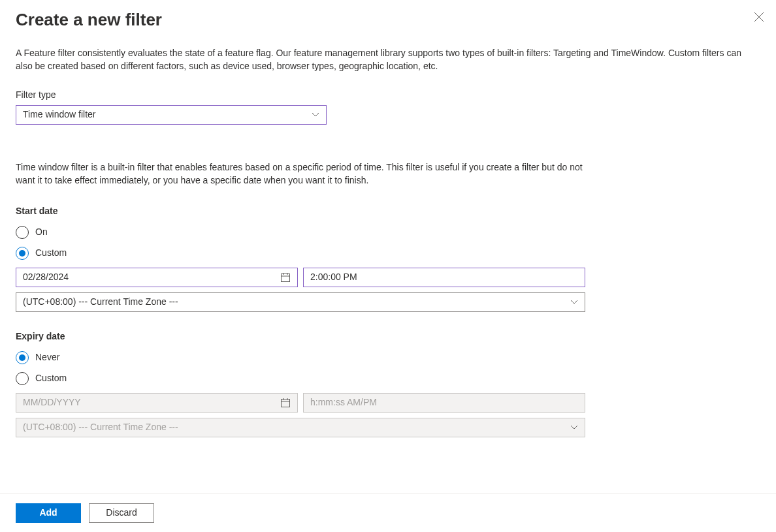 This screenshot has width=776, height=532. I want to click on close-button, so click(759, 17).